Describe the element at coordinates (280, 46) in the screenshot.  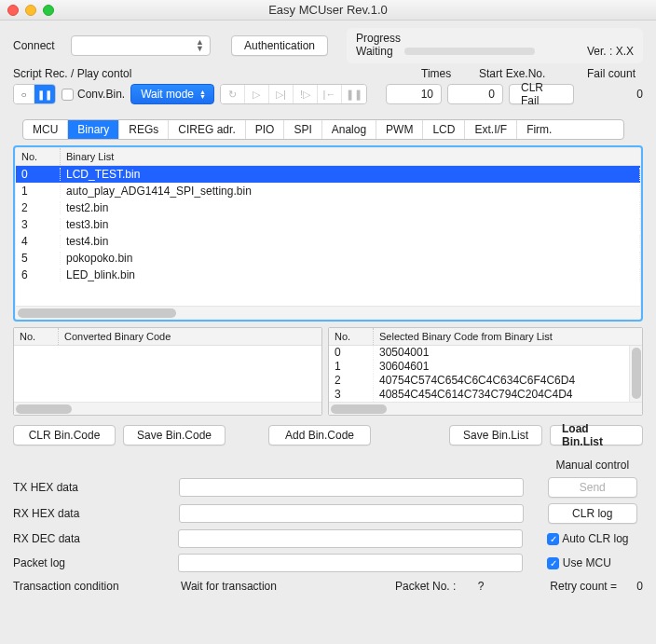
I see `authentication-button: Authentication` at that location.